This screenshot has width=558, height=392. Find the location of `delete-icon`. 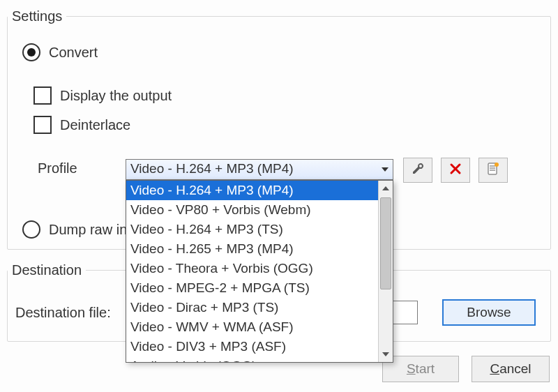

delete-icon is located at coordinates (455, 170).